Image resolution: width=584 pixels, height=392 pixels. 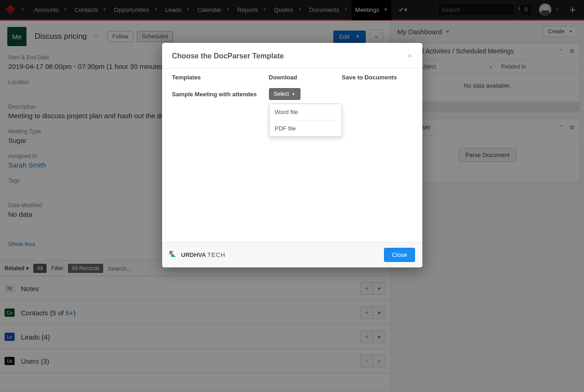 What do you see at coordinates (197, 255) in the screenshot?
I see `vendor-brand: URDHVA TECH` at bounding box center [197, 255].